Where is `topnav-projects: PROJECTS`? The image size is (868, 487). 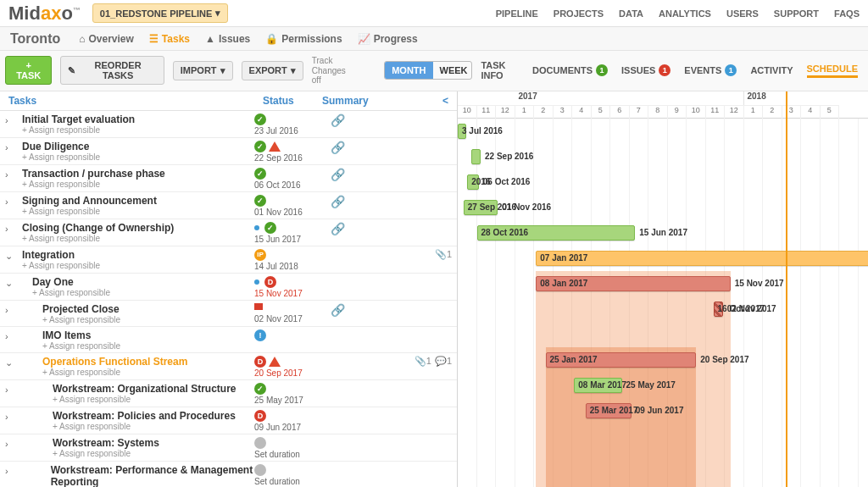 topnav-projects: PROJECTS is located at coordinates (578, 14).